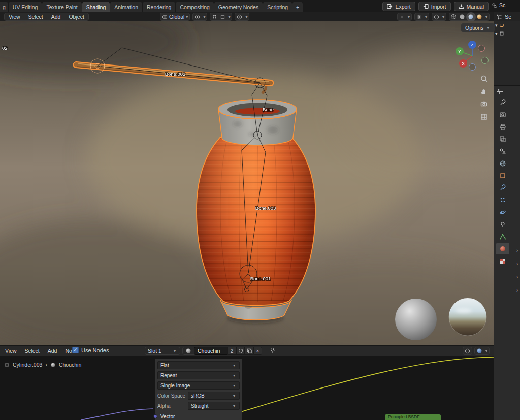  Describe the element at coordinates (500, 91) in the screenshot. I see `properties-editor-icon` at that location.